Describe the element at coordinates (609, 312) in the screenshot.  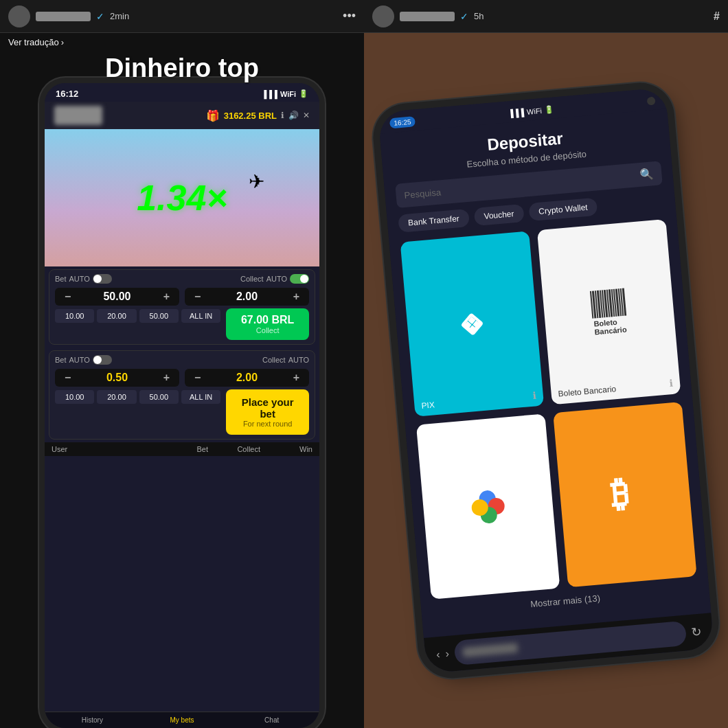
I see `payment-boleto: BoletoBancário Boleto Bancario ℹ` at that location.